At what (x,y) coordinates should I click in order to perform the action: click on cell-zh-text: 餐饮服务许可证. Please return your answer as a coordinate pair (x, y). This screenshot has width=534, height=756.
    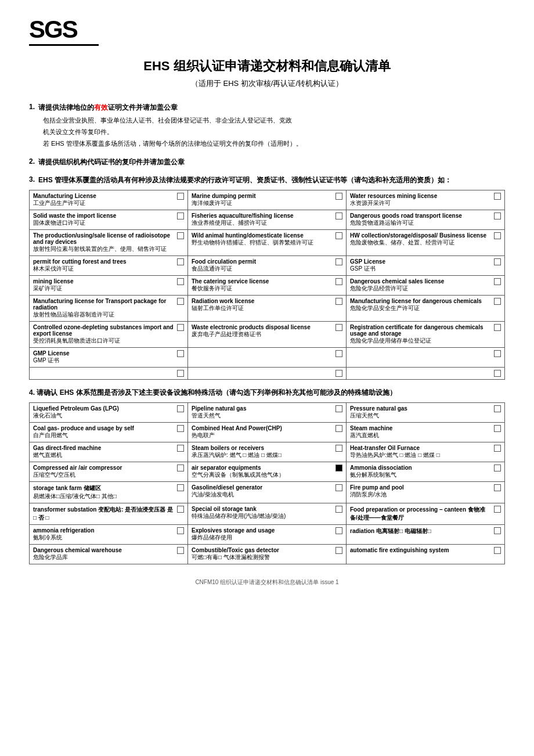
    Looking at the image, I should click on (262, 289).